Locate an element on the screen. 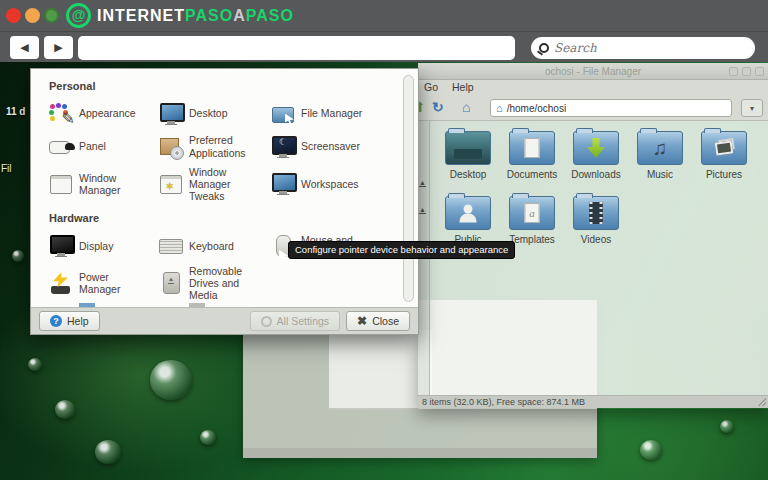 Image resolution: width=768 pixels, height=480 pixels. maximize-button is located at coordinates (746, 72).